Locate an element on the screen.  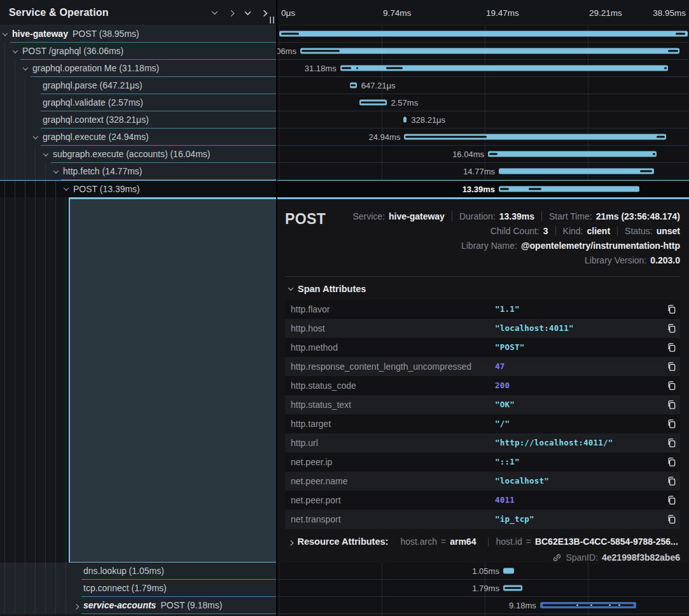
attribute-value: 47 is located at coordinates (579, 367).